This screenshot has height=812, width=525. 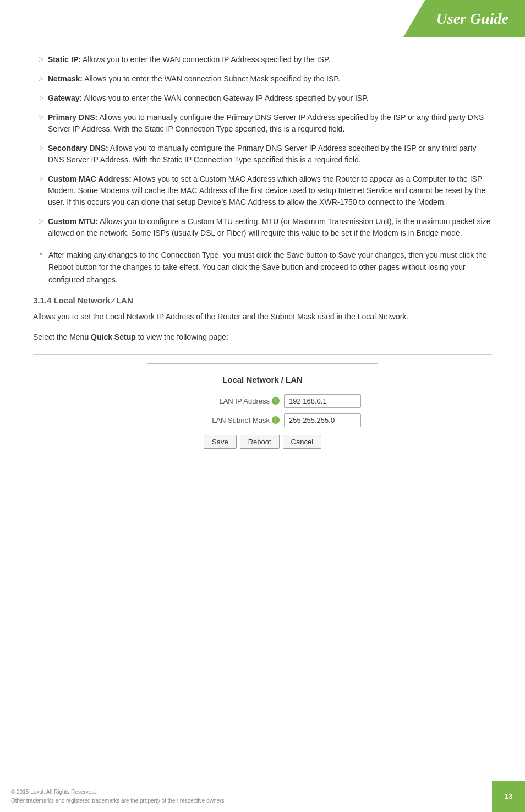 What do you see at coordinates (262, 355) in the screenshot?
I see `section-divider` at bounding box center [262, 355].